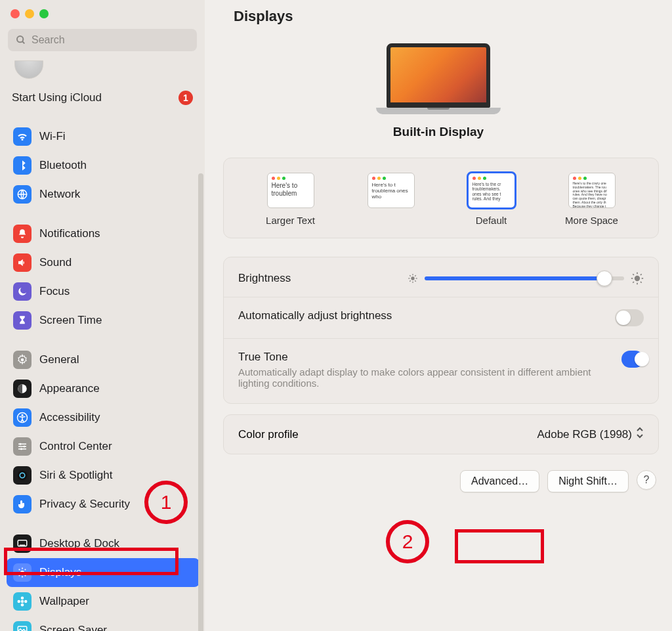 This screenshot has height=631, width=672. What do you see at coordinates (526, 278) in the screenshot?
I see `brightness-slider` at bounding box center [526, 278].